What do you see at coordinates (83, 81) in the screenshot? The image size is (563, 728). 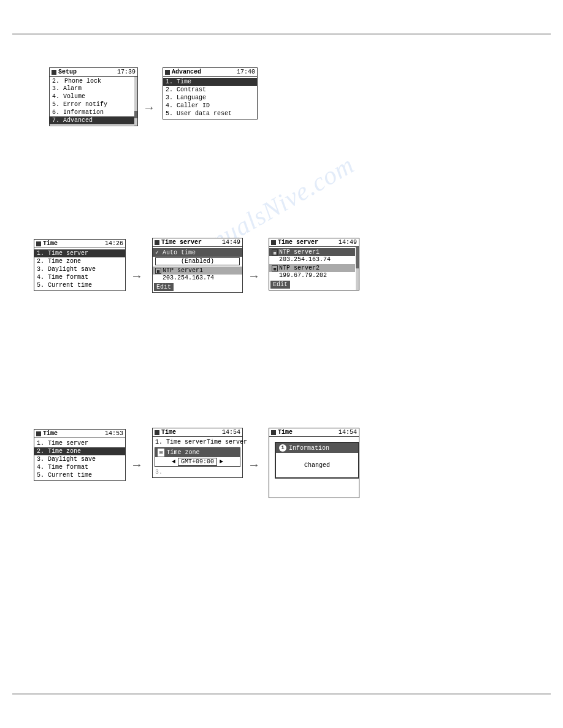 I see `setup-item-1-label: Phone lock` at bounding box center [83, 81].